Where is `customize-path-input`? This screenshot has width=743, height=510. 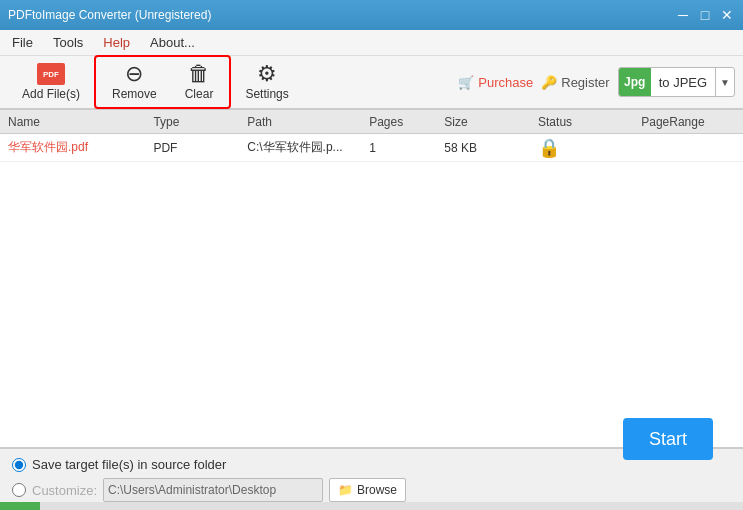
customize-path-input is located at coordinates (213, 490).